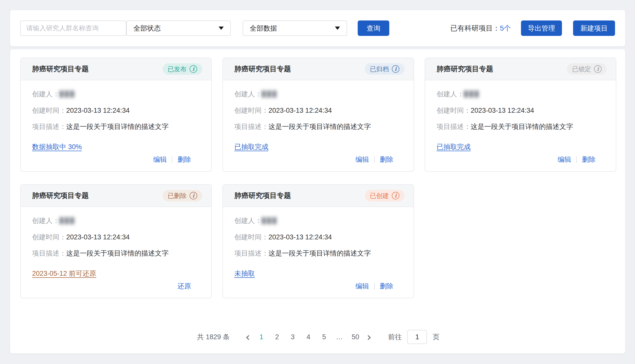  Describe the element at coordinates (594, 28) in the screenshot. I see `create-project-button: 新建项目` at that location.